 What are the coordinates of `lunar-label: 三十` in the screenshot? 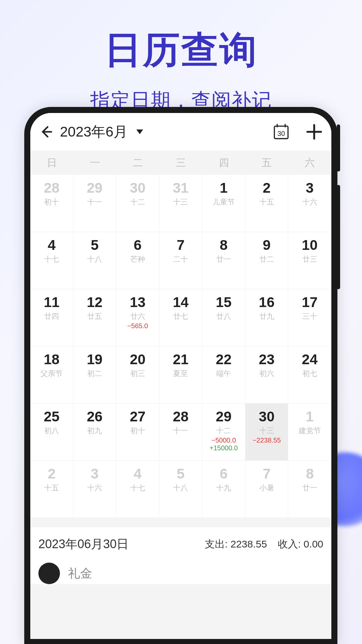 It's located at (310, 316).